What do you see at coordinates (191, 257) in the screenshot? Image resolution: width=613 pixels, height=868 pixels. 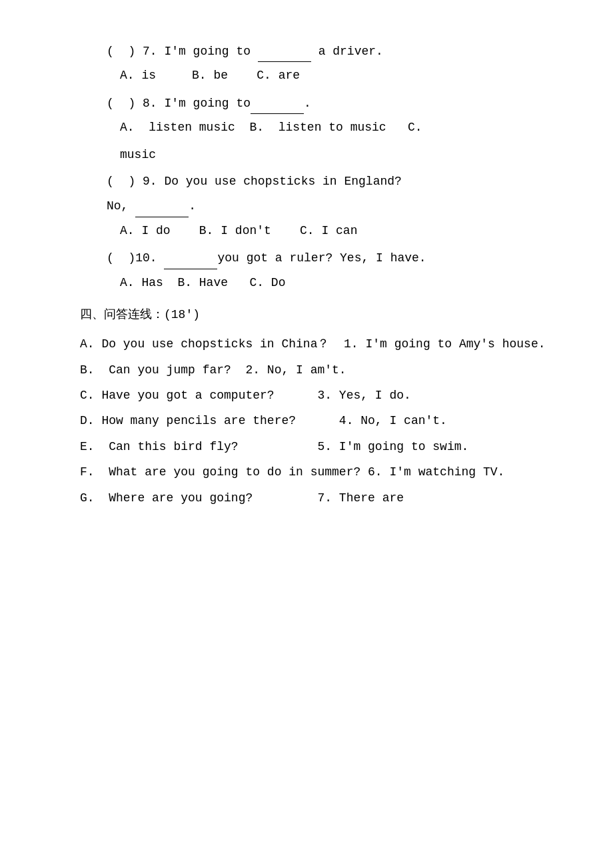 I see `q10-blank` at bounding box center [191, 257].